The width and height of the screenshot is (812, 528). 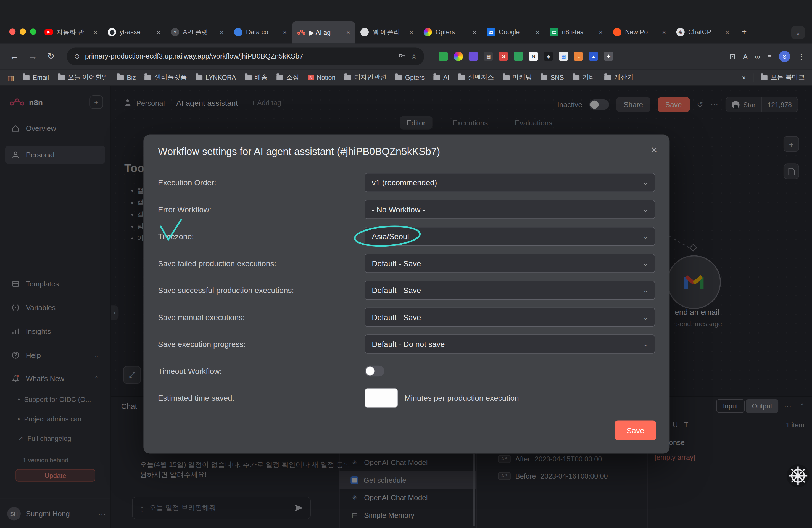 What do you see at coordinates (83, 77) in the screenshot?
I see `bookmark-folder: 오늘 이어할일` at bounding box center [83, 77].